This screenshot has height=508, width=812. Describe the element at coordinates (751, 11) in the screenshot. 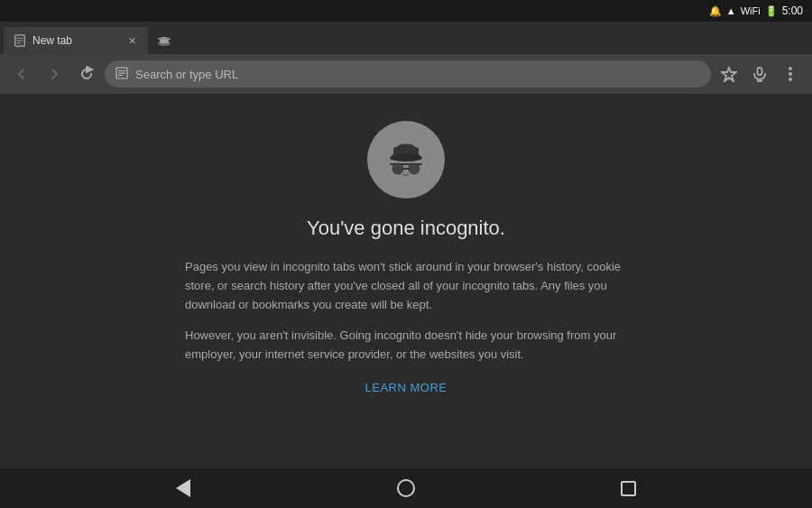

I see `wifi-icon: WiFi` at that location.